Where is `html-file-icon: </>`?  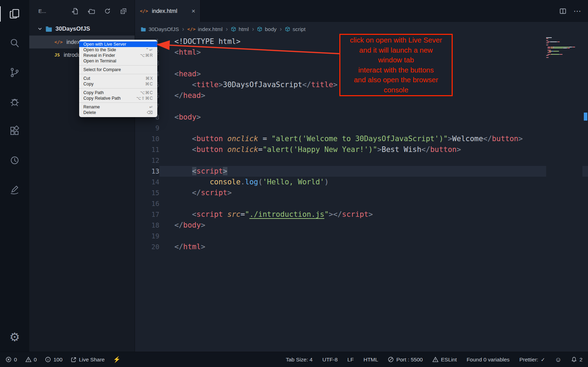 html-file-icon: </> is located at coordinates (191, 29).